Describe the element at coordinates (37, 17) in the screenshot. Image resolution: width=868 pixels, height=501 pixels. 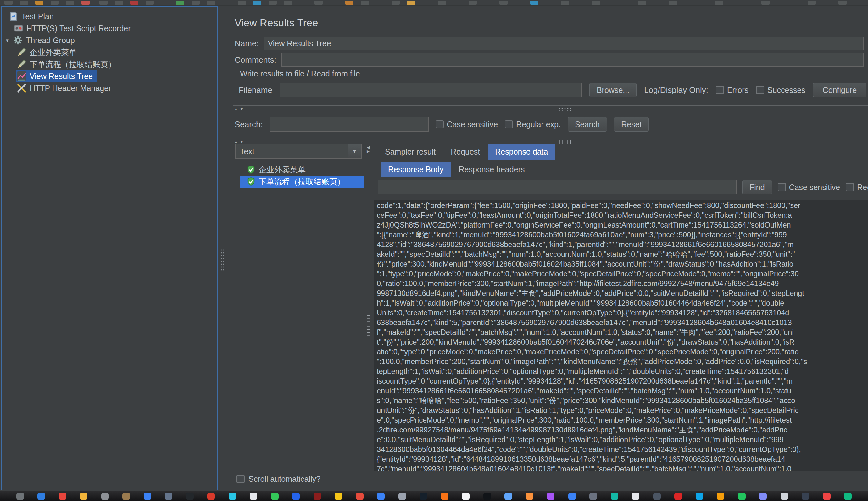
I see `tree-item-label: Test Plan` at that location.